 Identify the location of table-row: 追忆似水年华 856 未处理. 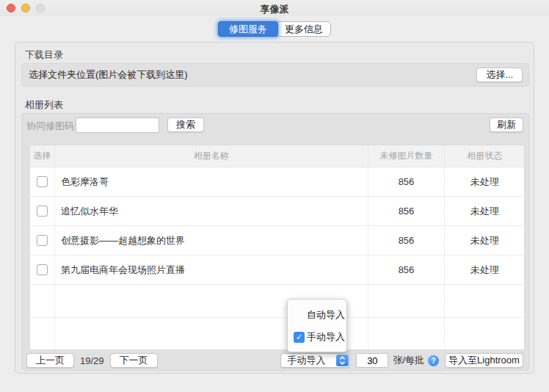
(277, 211).